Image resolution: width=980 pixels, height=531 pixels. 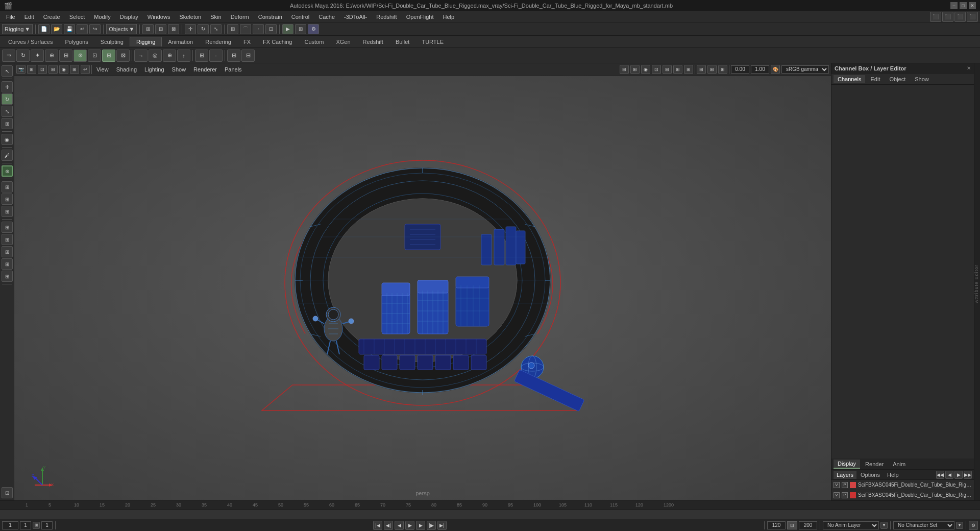 What do you see at coordinates (7, 252) in the screenshot?
I see `left-extra-6: ⊞` at bounding box center [7, 252].